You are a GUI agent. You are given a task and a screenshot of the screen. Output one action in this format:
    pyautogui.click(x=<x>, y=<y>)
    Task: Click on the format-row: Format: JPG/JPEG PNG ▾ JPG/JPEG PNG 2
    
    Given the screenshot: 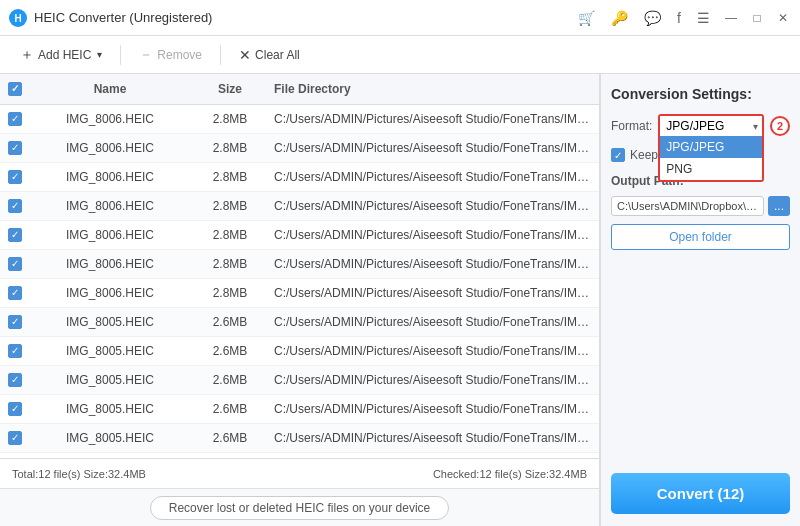 What is the action you would take?
    pyautogui.click(x=700, y=126)
    